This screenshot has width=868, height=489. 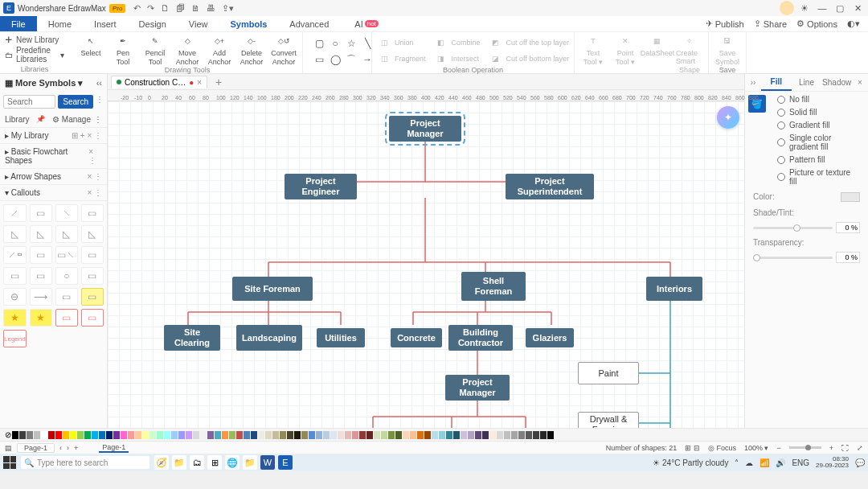 I want to click on task-icon: 🧭, so click(x=162, y=462).